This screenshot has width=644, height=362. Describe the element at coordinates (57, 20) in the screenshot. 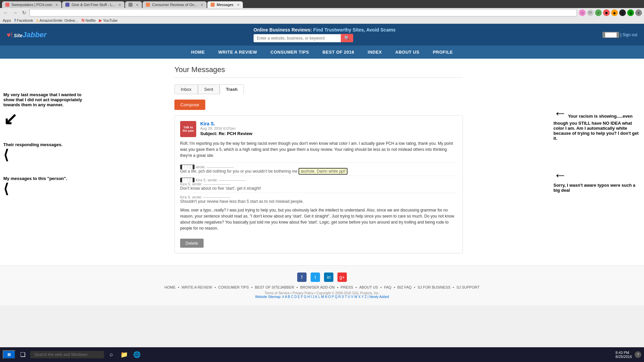

I see `bookmark-amazon: a AmazonSmile: Online...` at that location.